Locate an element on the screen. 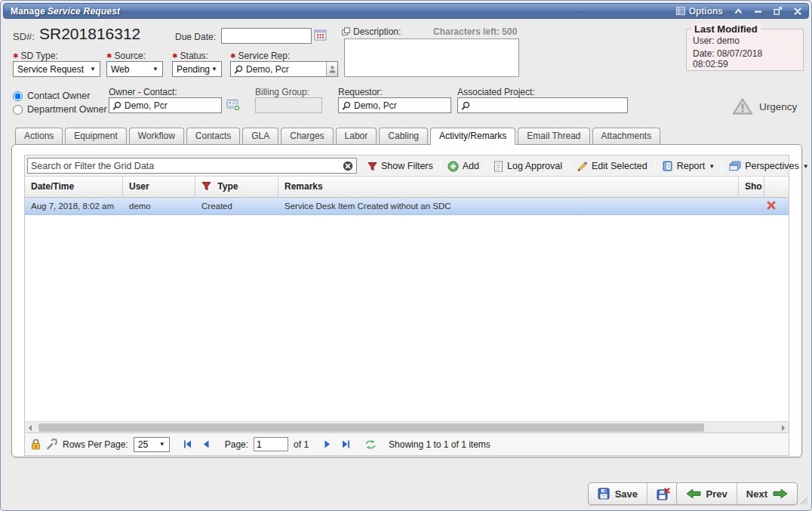 This screenshot has height=511, width=812. minimize-button is located at coordinates (758, 11).